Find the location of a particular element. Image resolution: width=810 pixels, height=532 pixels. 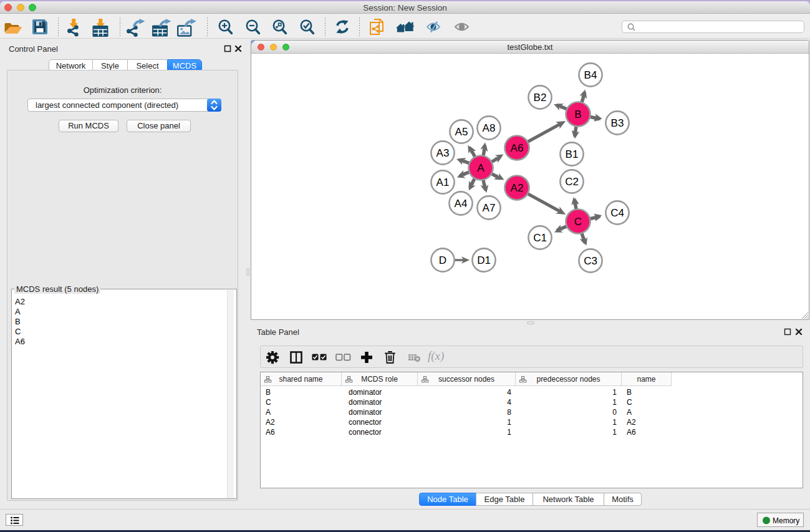

svg-text: B4 is located at coordinates (591, 75).